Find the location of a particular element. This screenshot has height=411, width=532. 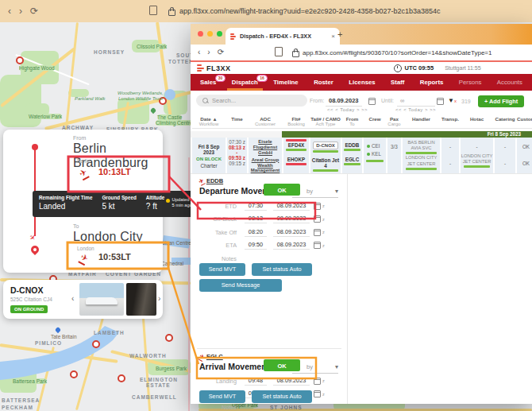

departure-time: 10:13LT is located at coordinates (114, 172).